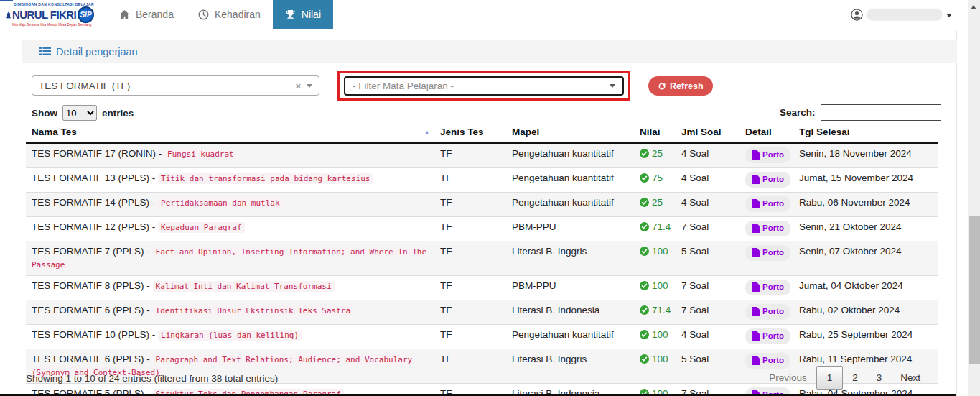  I want to click on cell-tgl-selesai: Rabu, 02 Oktober 2024, so click(866, 313).